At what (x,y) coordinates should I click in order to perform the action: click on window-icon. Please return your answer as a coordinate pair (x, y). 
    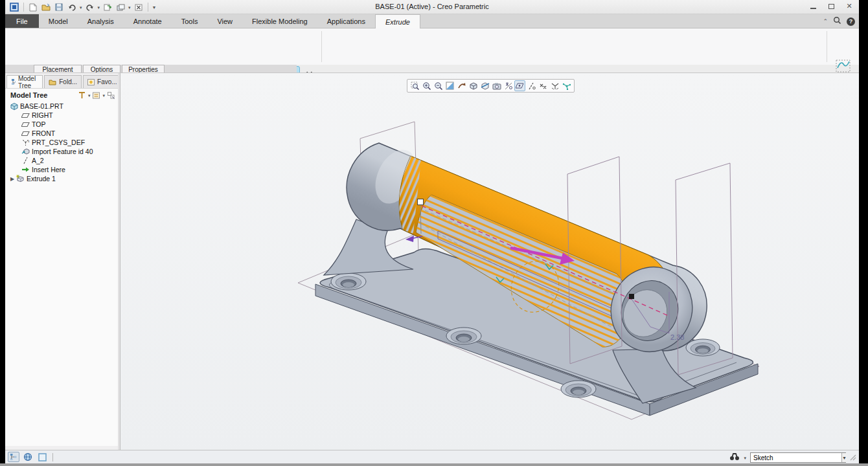
    Looking at the image, I should click on (14, 7).